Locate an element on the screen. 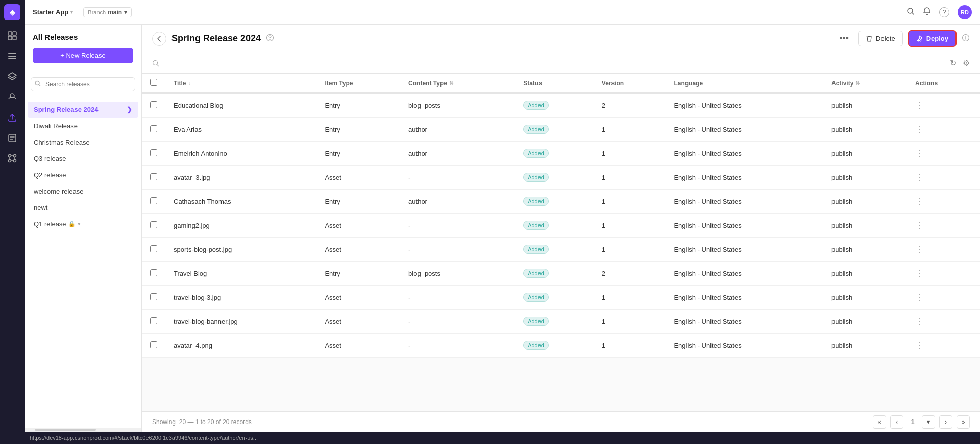  sidebar-item-q1-release: Q1 release 🔒 ▾ is located at coordinates (83, 224).